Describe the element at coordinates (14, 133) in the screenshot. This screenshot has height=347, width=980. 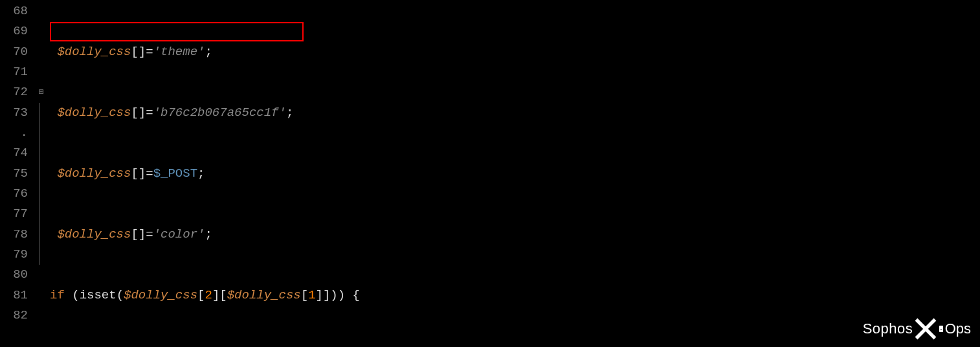
I see `line-number: .` at that location.